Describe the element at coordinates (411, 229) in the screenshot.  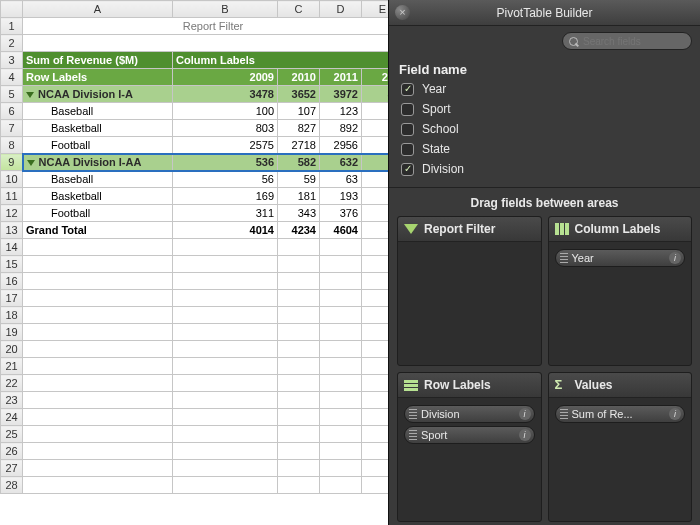
I see `filter-icon` at that location.